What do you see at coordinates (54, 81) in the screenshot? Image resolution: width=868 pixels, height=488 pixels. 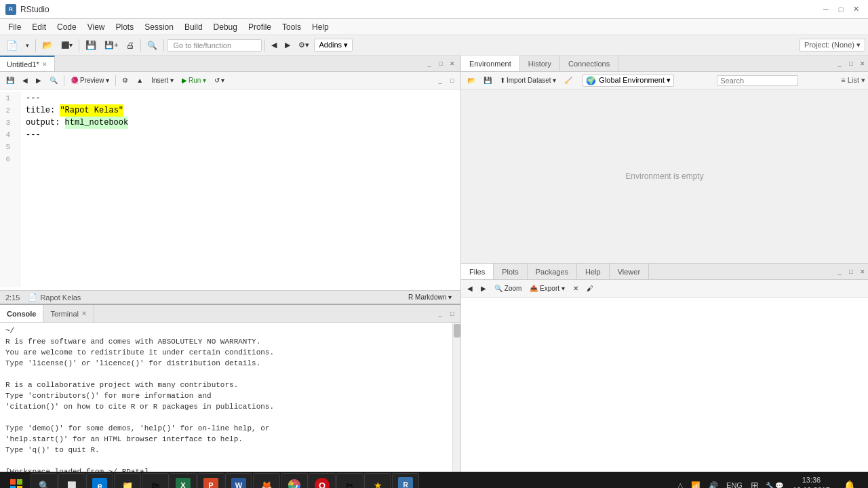 I see `editor-search-btn: 🔍` at bounding box center [54, 81].